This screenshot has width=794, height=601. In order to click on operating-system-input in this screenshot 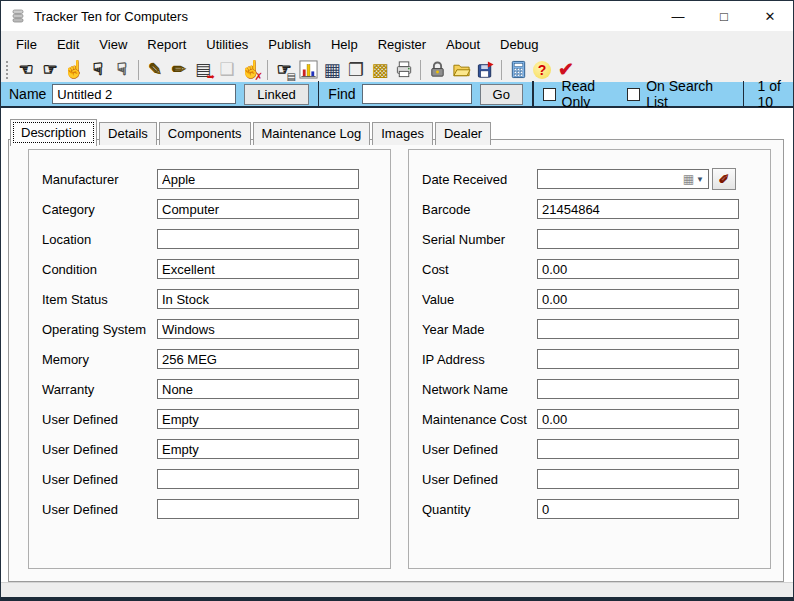, I will do `click(258, 329)`.